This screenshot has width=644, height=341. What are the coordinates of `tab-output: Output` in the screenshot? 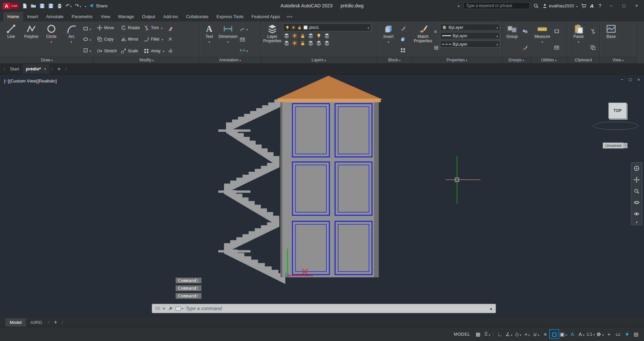 It's located at (148, 17).